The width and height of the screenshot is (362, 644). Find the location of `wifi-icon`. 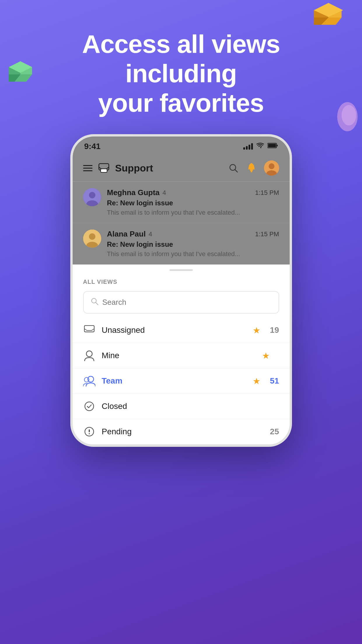

wifi-icon is located at coordinates (260, 146).